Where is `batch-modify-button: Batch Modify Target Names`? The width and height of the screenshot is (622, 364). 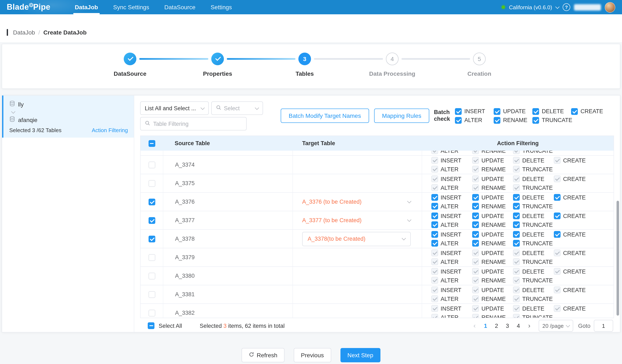
batch-modify-button: Batch Modify Target Names is located at coordinates (325, 116).